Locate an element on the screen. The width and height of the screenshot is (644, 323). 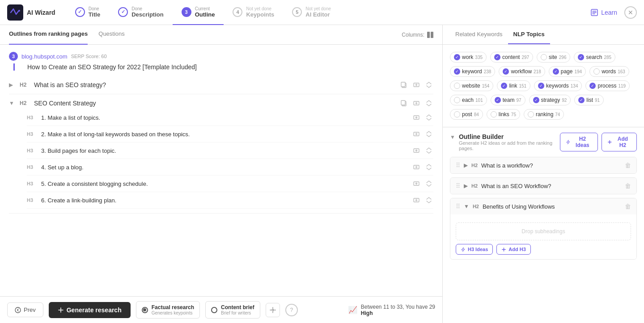
settings-button is located at coordinates (273, 310).